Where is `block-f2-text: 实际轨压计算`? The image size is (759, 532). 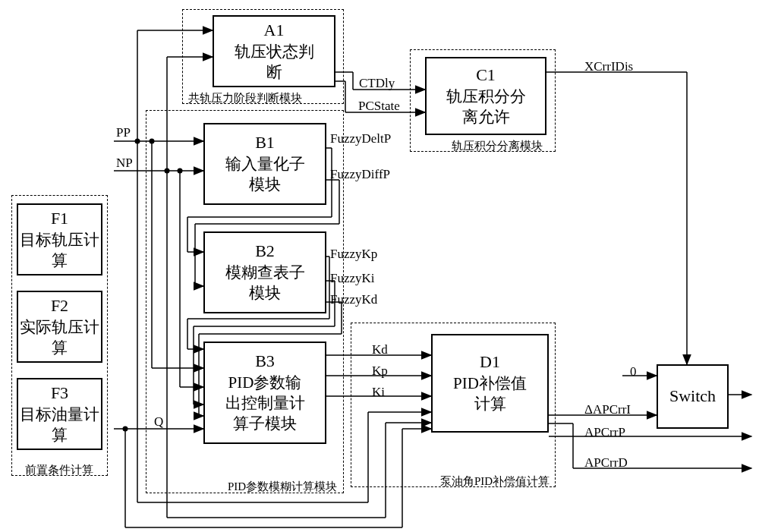 block-f2-text: 实际轨压计算 is located at coordinates (59, 338).